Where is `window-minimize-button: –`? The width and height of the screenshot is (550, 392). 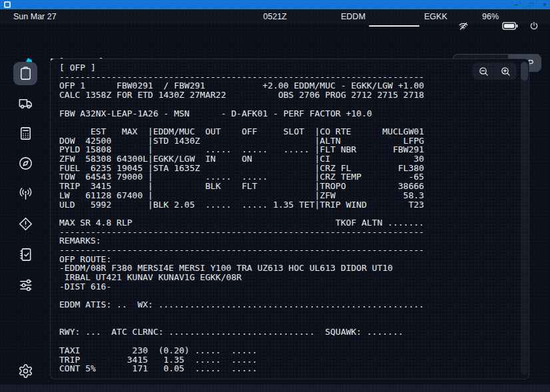 window-minimize-button: – is located at coordinates (516, 5).